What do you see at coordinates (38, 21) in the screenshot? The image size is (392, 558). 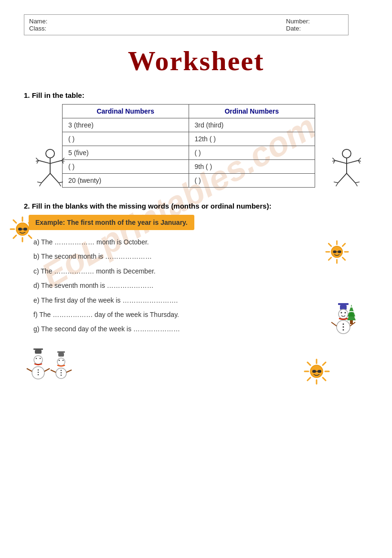 I see `name-label: Name:` at bounding box center [38, 21].